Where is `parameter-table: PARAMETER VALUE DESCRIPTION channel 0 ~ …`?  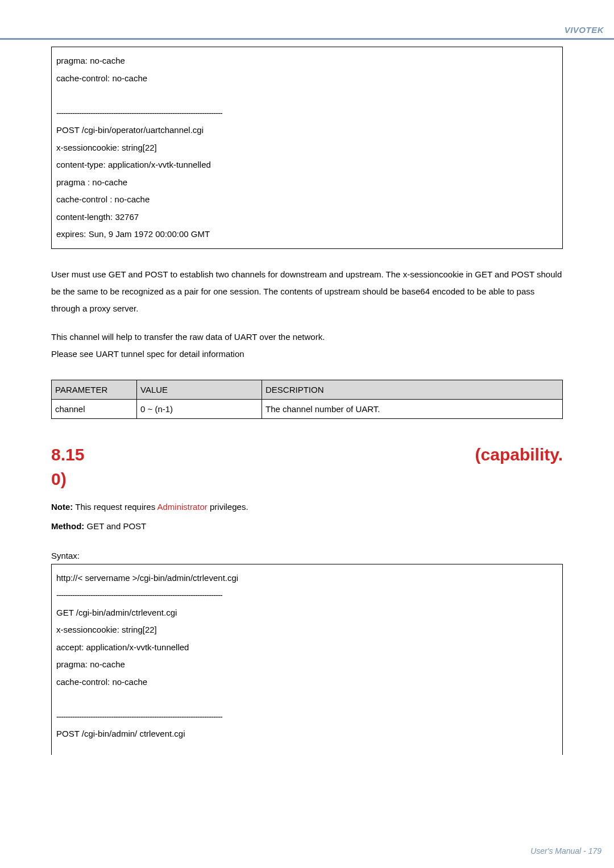
parameter-table: PARAMETER VALUE DESCRIPTION channel 0 ~ … is located at coordinates (307, 399).